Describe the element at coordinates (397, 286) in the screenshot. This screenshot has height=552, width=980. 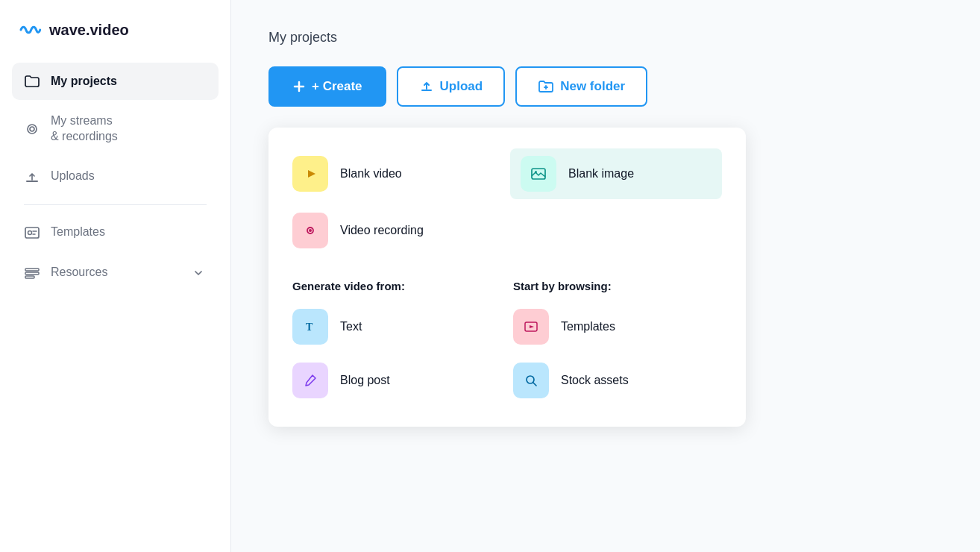
I see `generate-heading: Generate video from:` at that location.